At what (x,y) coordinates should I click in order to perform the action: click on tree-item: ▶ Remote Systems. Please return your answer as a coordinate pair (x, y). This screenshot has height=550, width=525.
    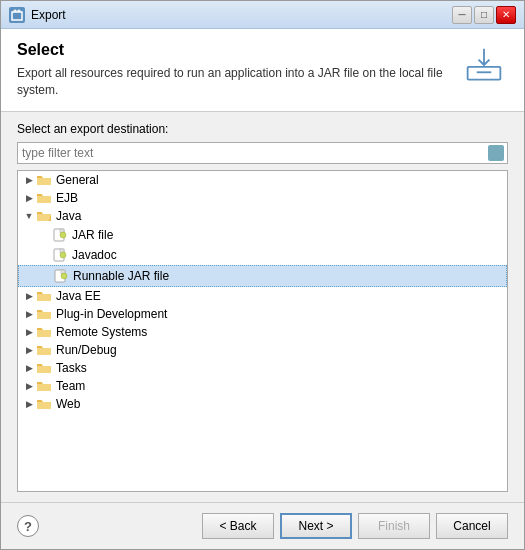
    Looking at the image, I should click on (262, 332).